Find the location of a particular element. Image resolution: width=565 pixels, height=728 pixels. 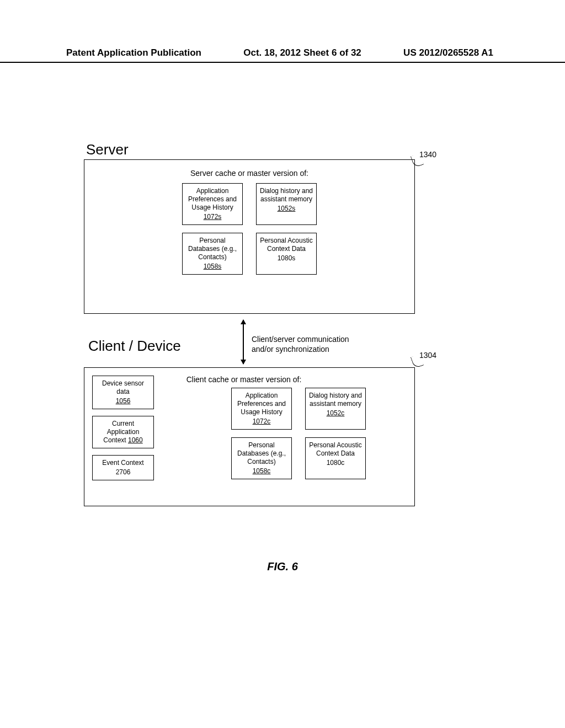

server-title: Server is located at coordinates (250, 150).